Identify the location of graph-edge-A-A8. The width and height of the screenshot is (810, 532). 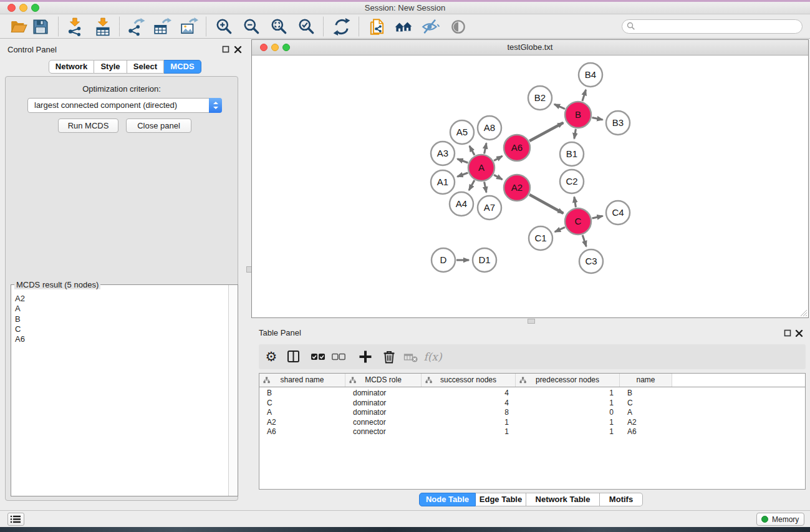
(485, 148).